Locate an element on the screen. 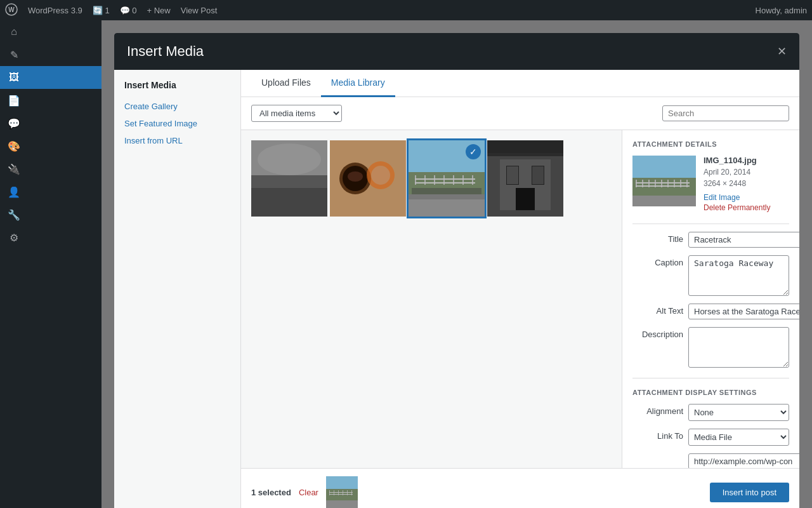 The height and width of the screenshot is (508, 812). wp-logo-icon: W is located at coordinates (11, 10).